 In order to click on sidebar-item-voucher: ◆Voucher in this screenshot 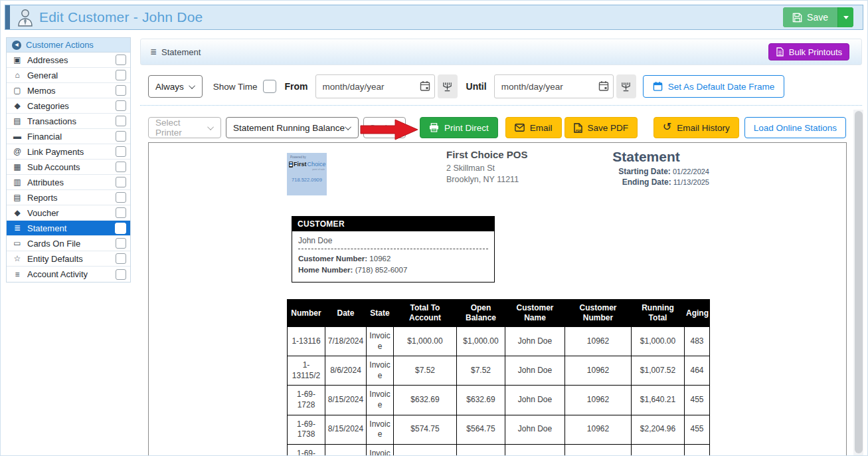, I will do `click(68, 213)`.